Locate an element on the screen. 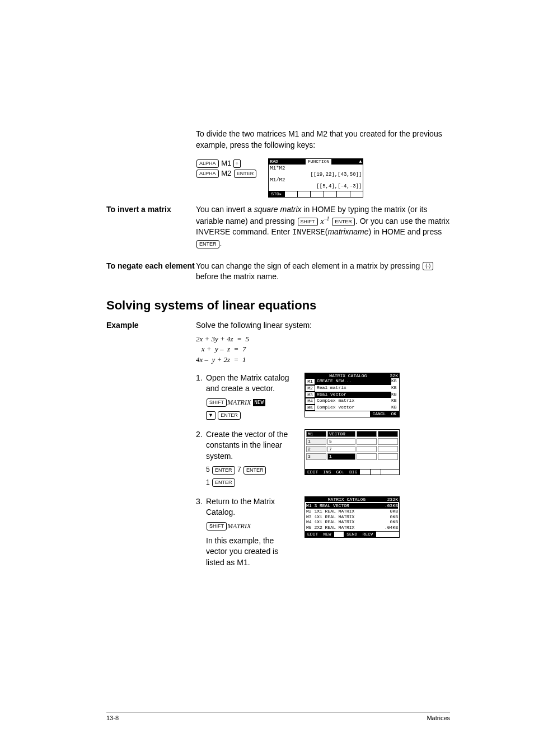 The image size is (534, 756). section-title-solving: Solving systems of linear equations is located at coordinates (278, 306).